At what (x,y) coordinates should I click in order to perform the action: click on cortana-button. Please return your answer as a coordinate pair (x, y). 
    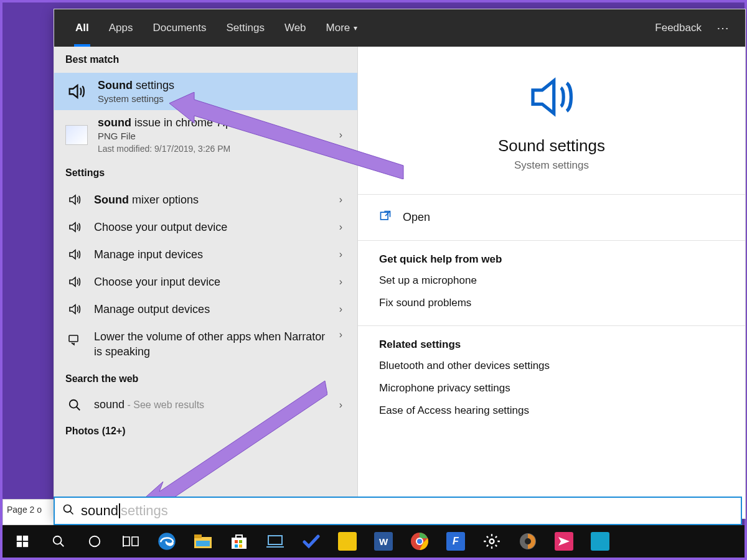
    Looking at the image, I should click on (95, 541).